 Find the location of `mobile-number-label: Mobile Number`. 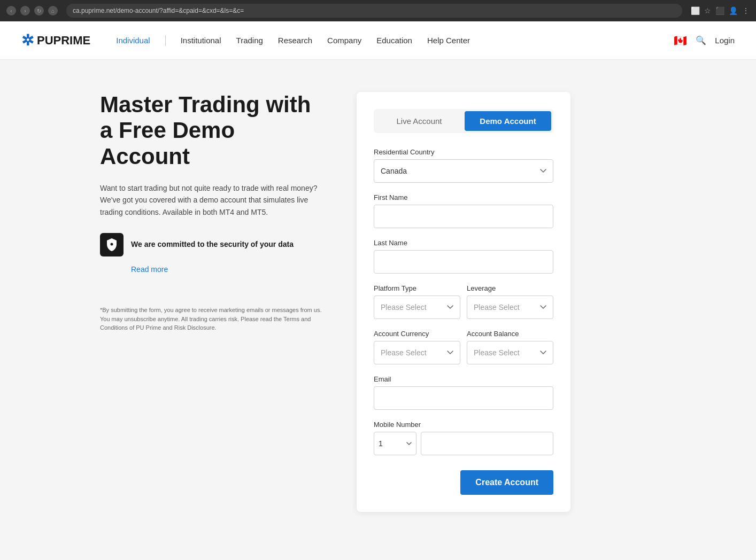

mobile-number-label: Mobile Number is located at coordinates (464, 424).